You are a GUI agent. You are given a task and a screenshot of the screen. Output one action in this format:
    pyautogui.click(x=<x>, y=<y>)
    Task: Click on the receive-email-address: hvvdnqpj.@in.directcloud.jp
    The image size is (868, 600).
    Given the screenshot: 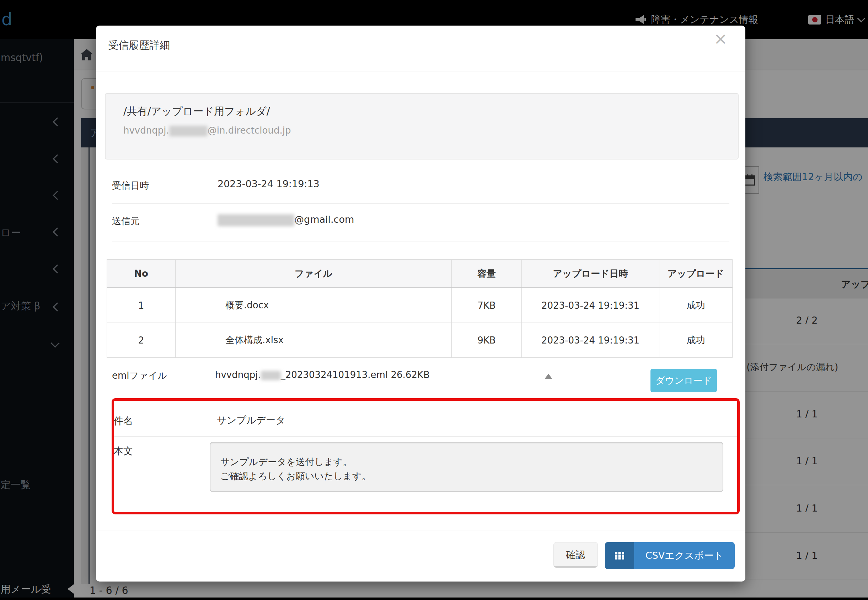 What is the action you would take?
    pyautogui.click(x=207, y=131)
    